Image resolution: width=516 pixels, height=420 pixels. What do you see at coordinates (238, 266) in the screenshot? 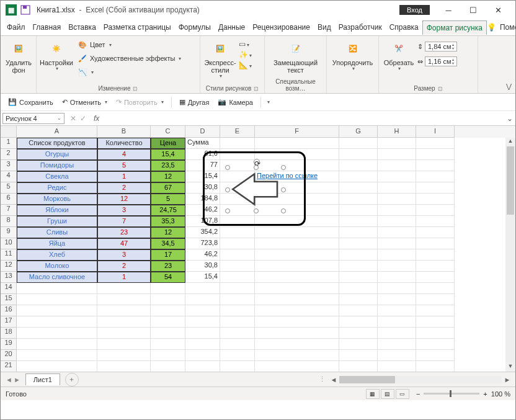
I see `cell-E12` at bounding box center [238, 266].